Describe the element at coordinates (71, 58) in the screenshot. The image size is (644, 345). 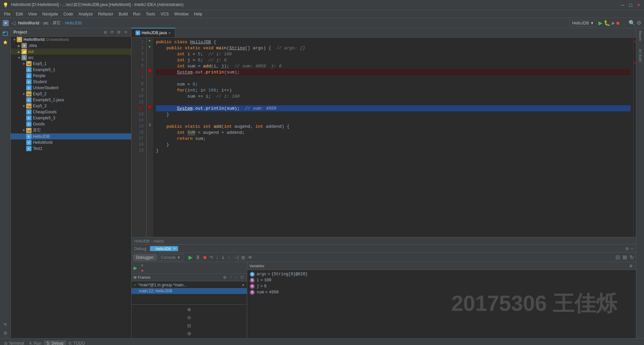
I see `tree-item-src: ▼ S src` at that location.